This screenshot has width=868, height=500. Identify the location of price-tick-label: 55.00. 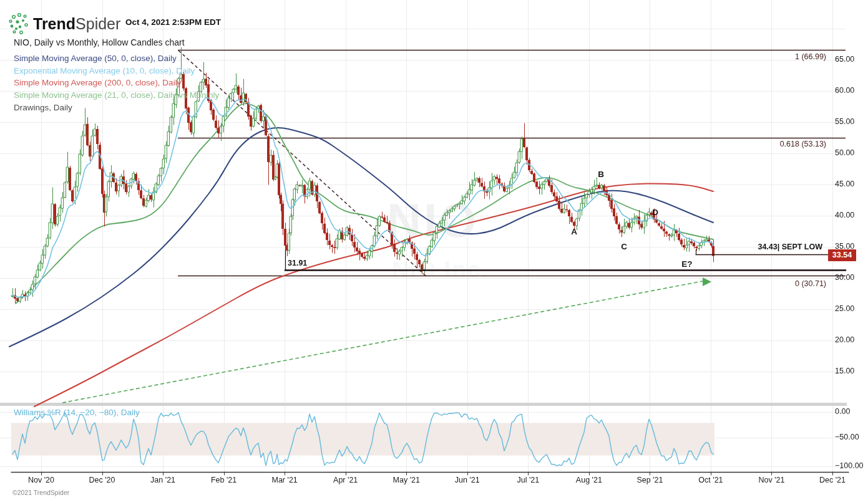
(845, 122).